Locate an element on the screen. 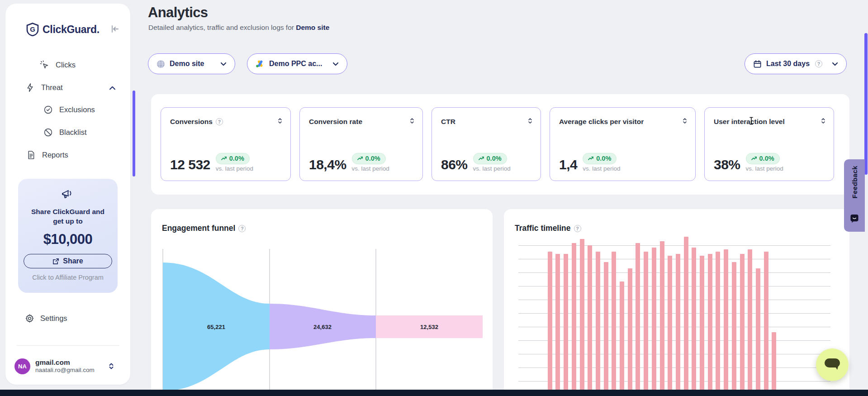 Image resolution: width=868 pixels, height=396 pixels. chart-title: Engagement funnel is located at coordinates (199, 228).